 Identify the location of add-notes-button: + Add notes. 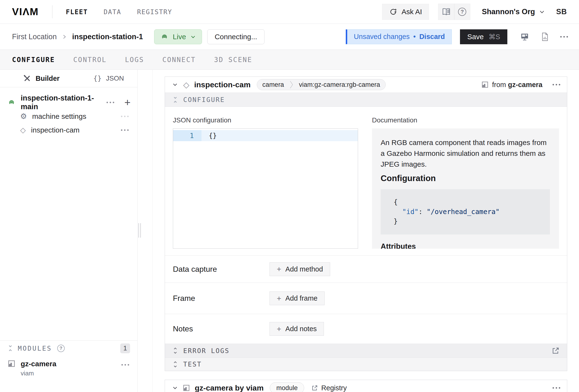
(297, 329).